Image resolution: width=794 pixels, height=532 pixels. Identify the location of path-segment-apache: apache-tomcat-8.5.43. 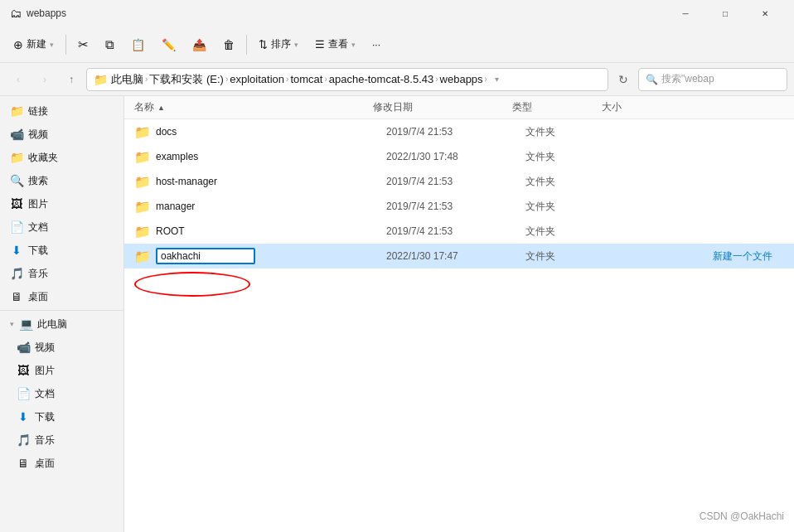
(381, 80).